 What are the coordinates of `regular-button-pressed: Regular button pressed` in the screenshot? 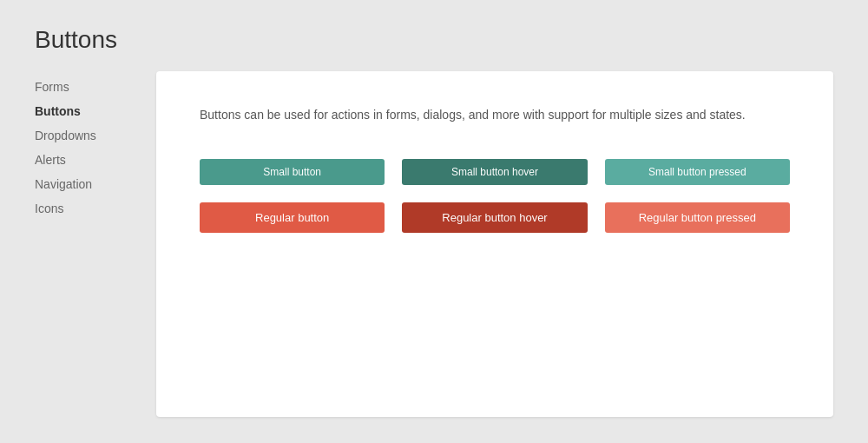 It's located at (698, 217).